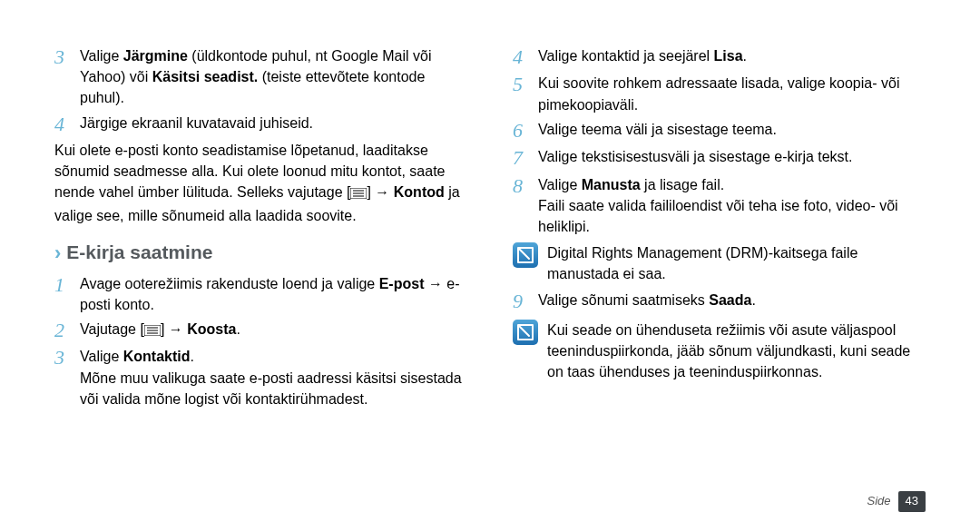 Image resolution: width=980 pixels, height=532 pixels. Describe the element at coordinates (682, 185) in the screenshot. I see `text: ja lisage fail.` at that location.